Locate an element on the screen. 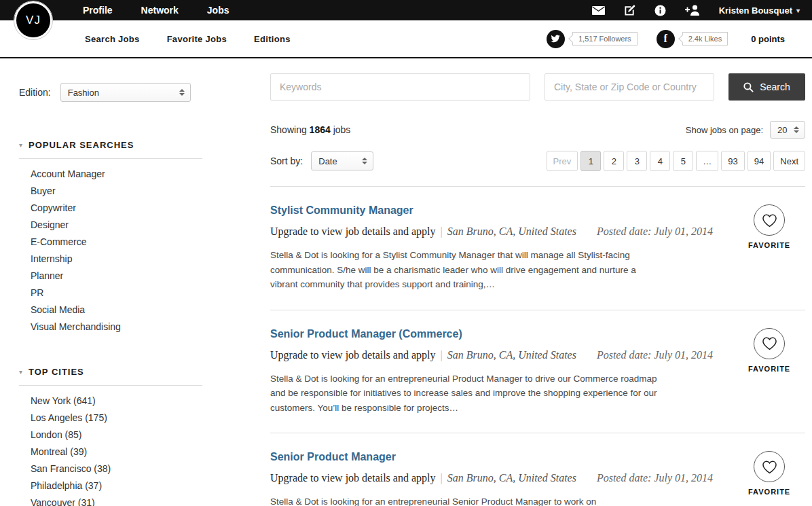 This screenshot has height=506, width=812. popular-searches-title: POPULAR SEARCHES is located at coordinates (81, 145).